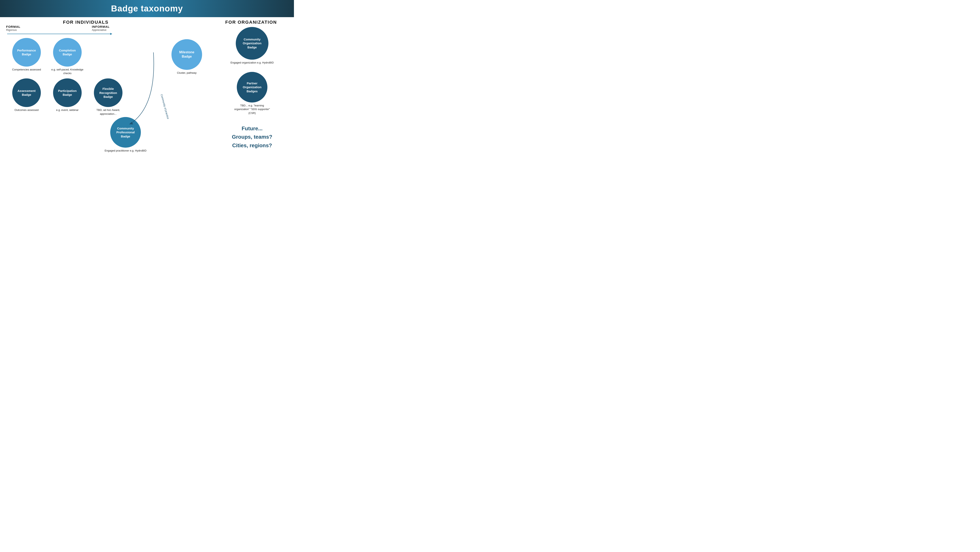 The width and height of the screenshot is (980, 552). I want to click on participation-badge: Participation Badge, so click(68, 93).